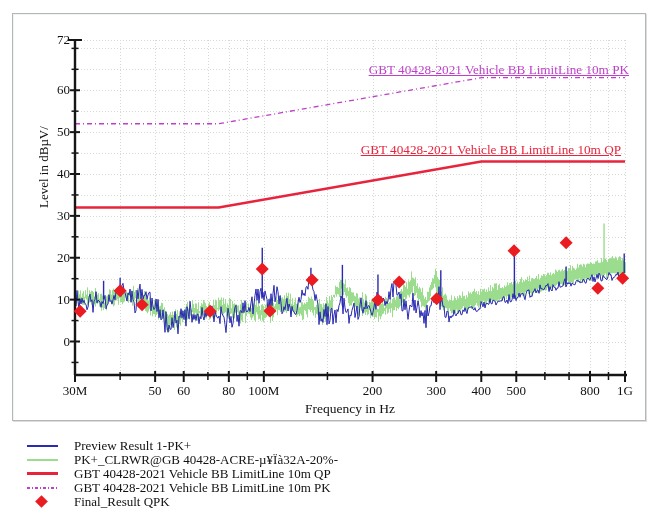 The image size is (670, 515). I want to click on green-line-swatch-icon, so click(42, 460).